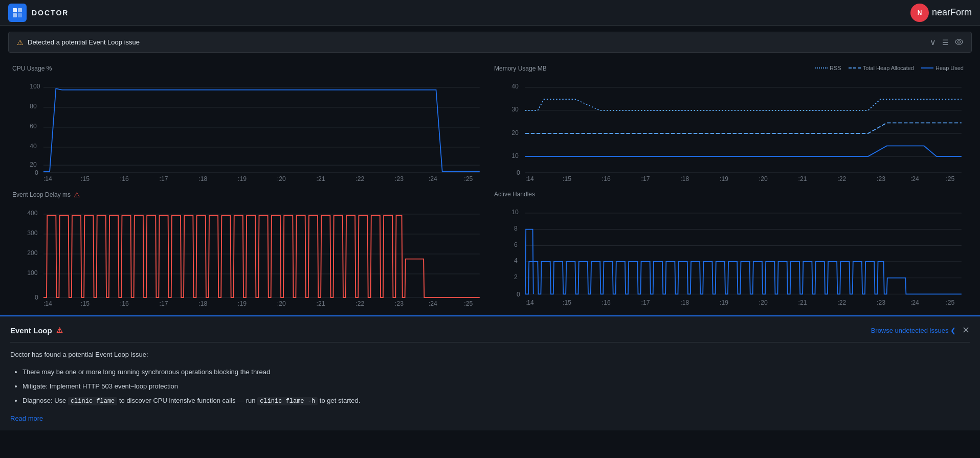 This screenshot has width=980, height=458. I want to click on bottom-panel-close-button: ✕, so click(966, 330).